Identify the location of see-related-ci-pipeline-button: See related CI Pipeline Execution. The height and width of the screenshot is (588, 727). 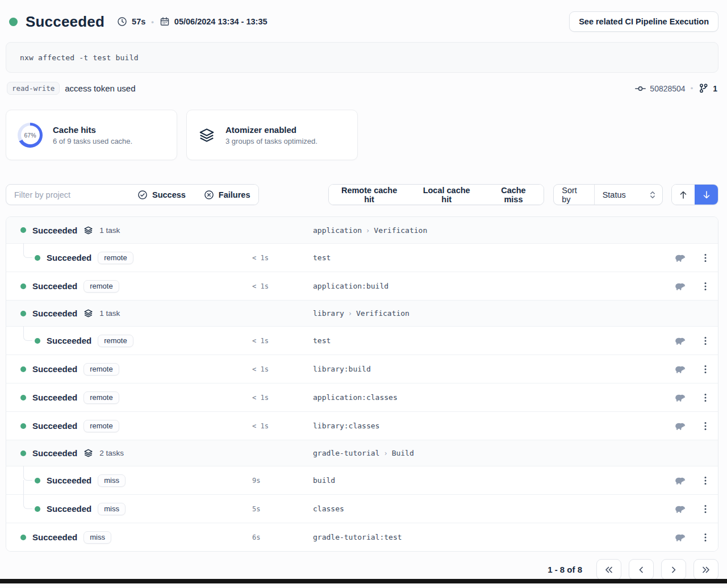
(644, 22).